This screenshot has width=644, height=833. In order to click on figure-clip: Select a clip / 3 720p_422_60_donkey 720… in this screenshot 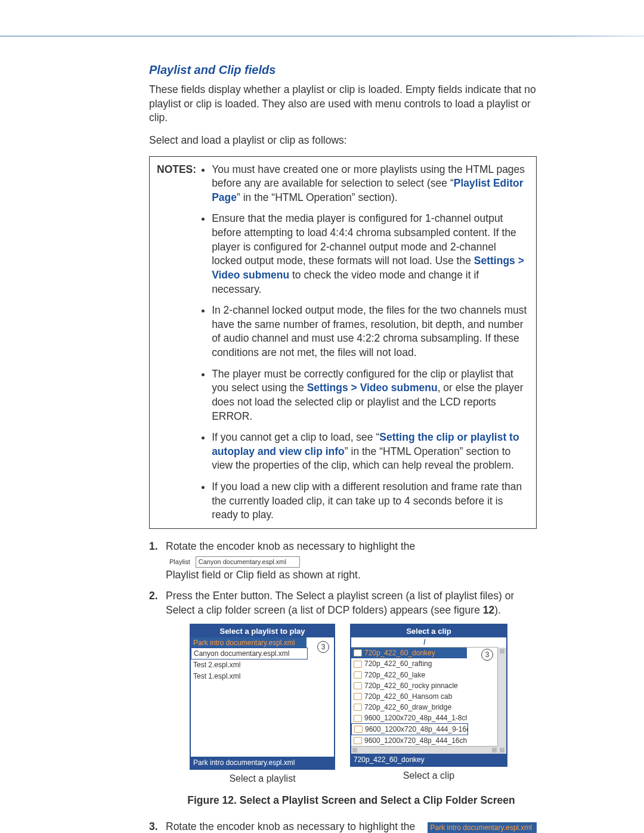, I will do `click(429, 705)`.